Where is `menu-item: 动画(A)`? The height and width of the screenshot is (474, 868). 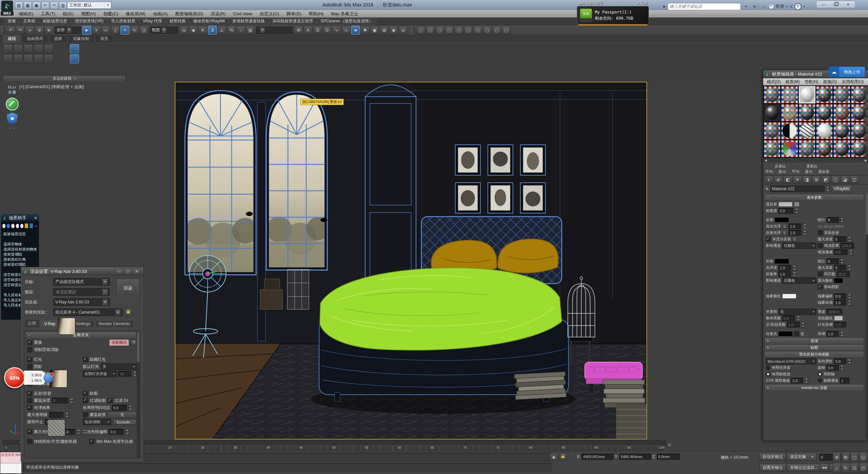 menu-item: 动画(A) is located at coordinates (160, 14).